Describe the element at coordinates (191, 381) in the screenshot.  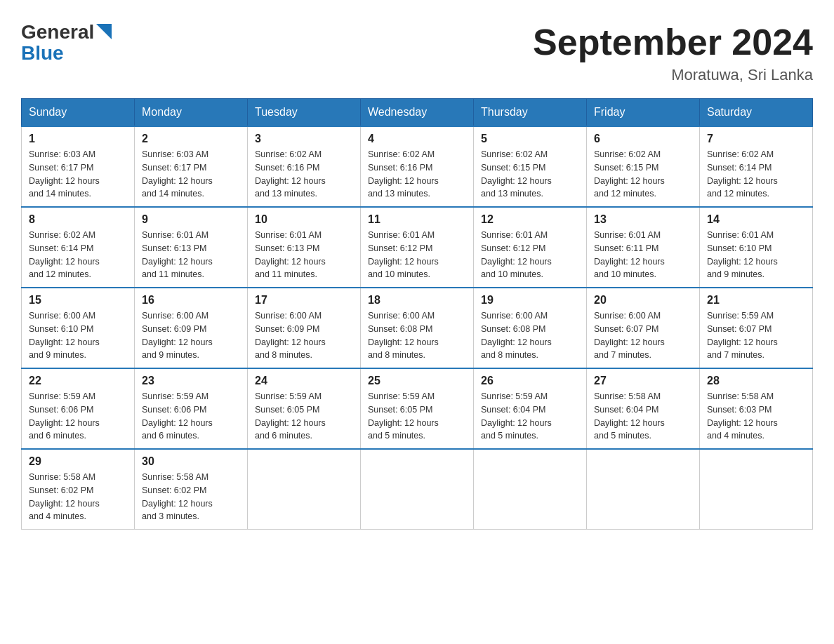
I see `day-number: 23` at that location.